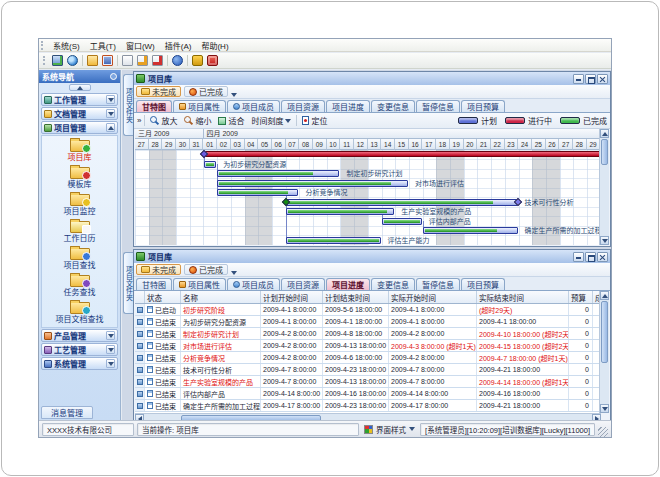 The height and width of the screenshot is (477, 660). What do you see at coordinates (214, 46) in the screenshot?
I see `menu-item-4: 帮助(H)` at bounding box center [214, 46].